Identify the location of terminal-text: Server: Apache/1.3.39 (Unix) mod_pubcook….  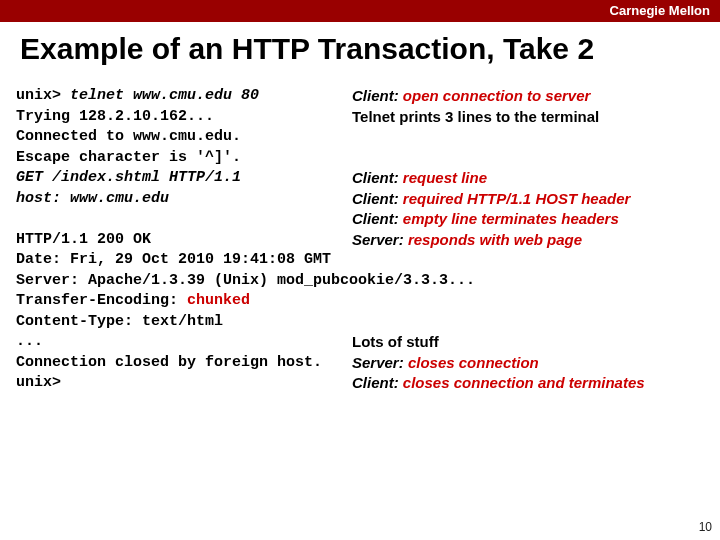
(246, 282).